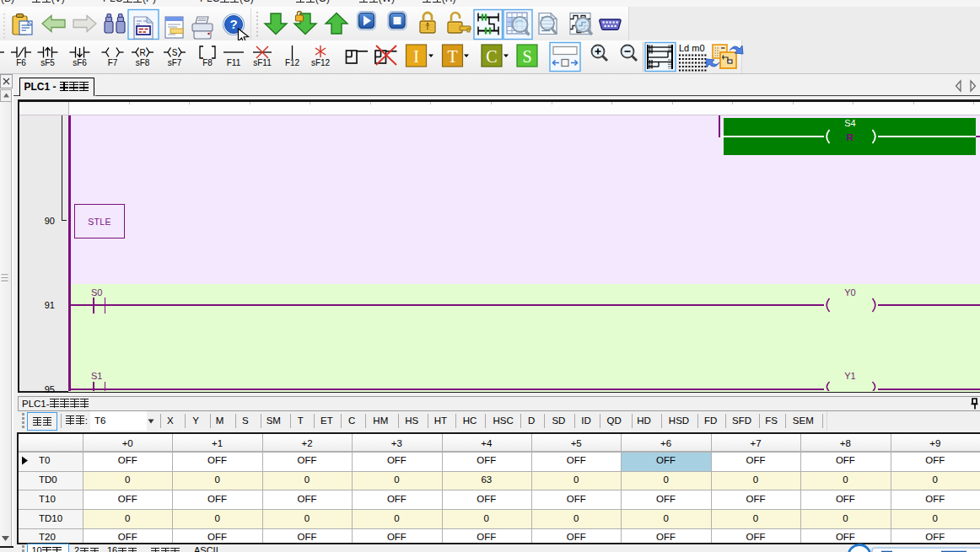 The width and height of the screenshot is (980, 552). Describe the element at coordinates (452, 56) in the screenshot. I see `svg-text: T` at that location.